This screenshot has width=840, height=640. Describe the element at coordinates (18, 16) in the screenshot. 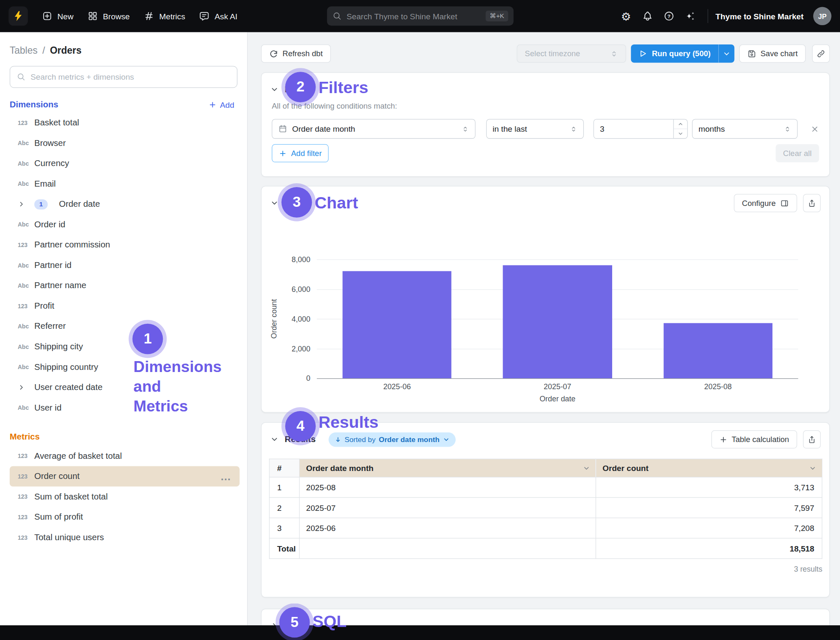

I see `app-logo` at that location.